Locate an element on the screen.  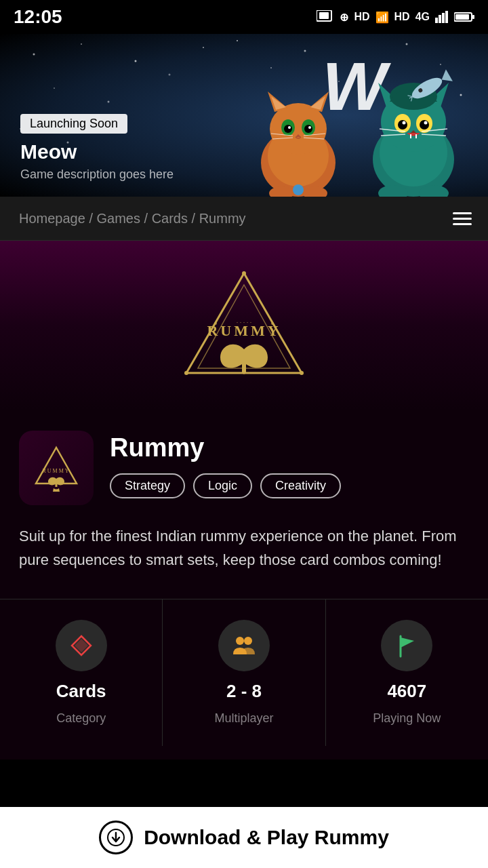
stat-playing-now-value: 4607 is located at coordinates (407, 692).